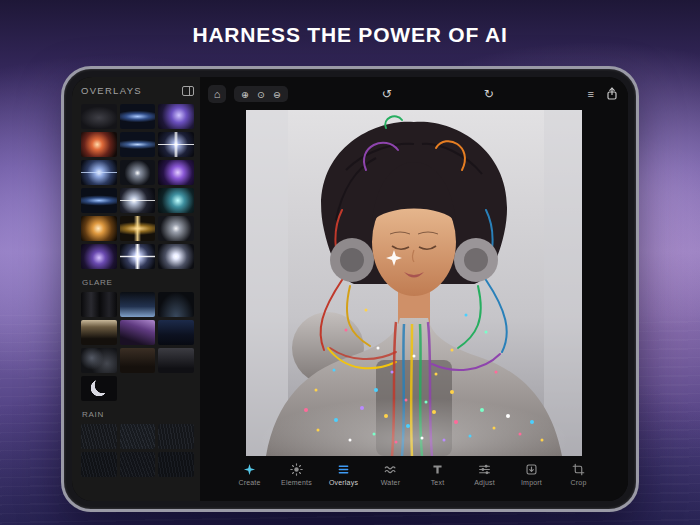  I want to click on bright-star-flare-overlay, so click(138, 256).